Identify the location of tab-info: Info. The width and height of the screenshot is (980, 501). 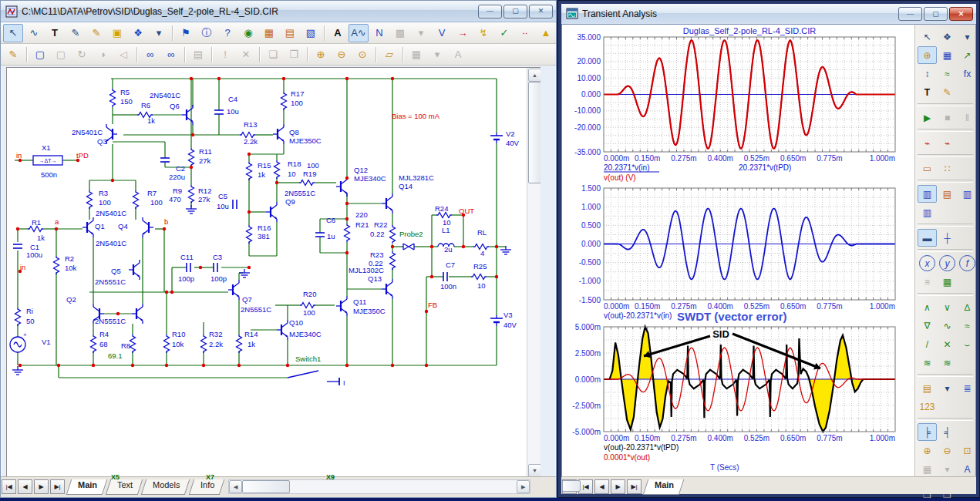
(207, 487).